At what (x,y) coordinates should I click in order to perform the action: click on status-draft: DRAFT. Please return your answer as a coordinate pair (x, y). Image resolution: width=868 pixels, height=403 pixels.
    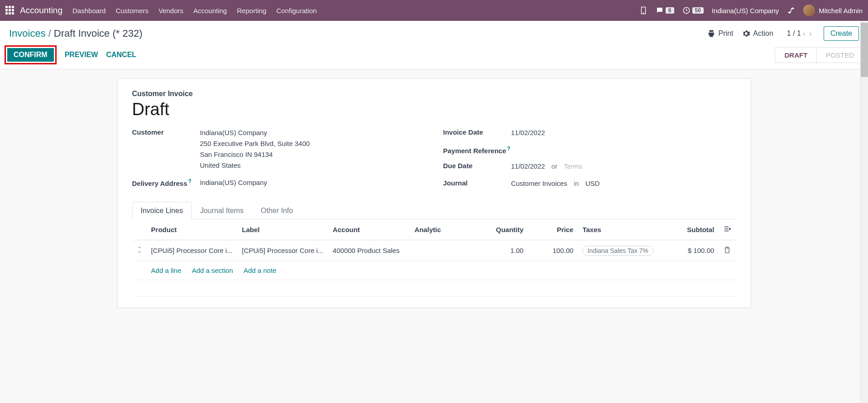
    Looking at the image, I should click on (796, 55).